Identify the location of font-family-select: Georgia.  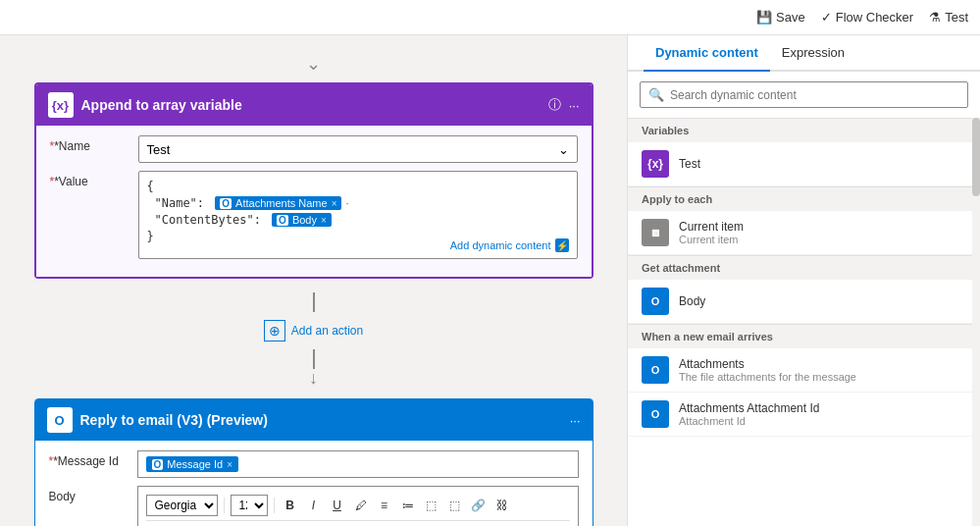
(182, 505).